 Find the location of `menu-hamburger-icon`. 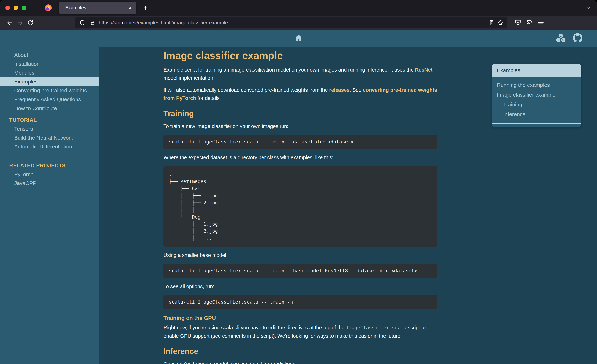

menu-hamburger-icon is located at coordinates (541, 23).